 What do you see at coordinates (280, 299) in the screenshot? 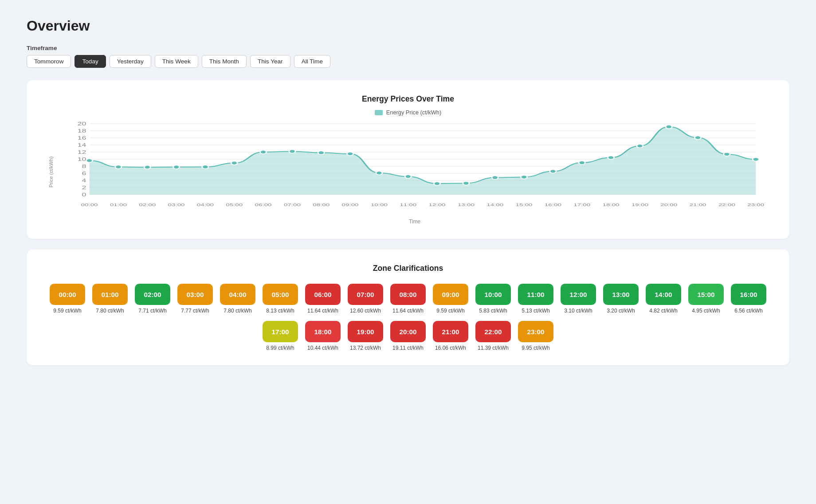
I see `zone-item-0500: 05:008.13 ct/kWh` at bounding box center [280, 299].